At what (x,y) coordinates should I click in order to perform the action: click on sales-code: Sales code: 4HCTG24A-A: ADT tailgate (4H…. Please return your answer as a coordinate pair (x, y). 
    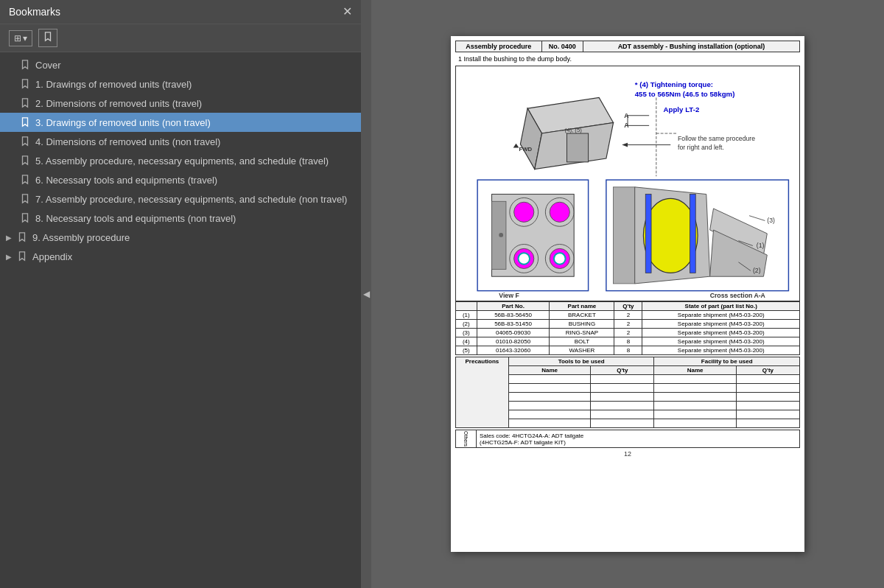
    Looking at the image, I should click on (638, 439).